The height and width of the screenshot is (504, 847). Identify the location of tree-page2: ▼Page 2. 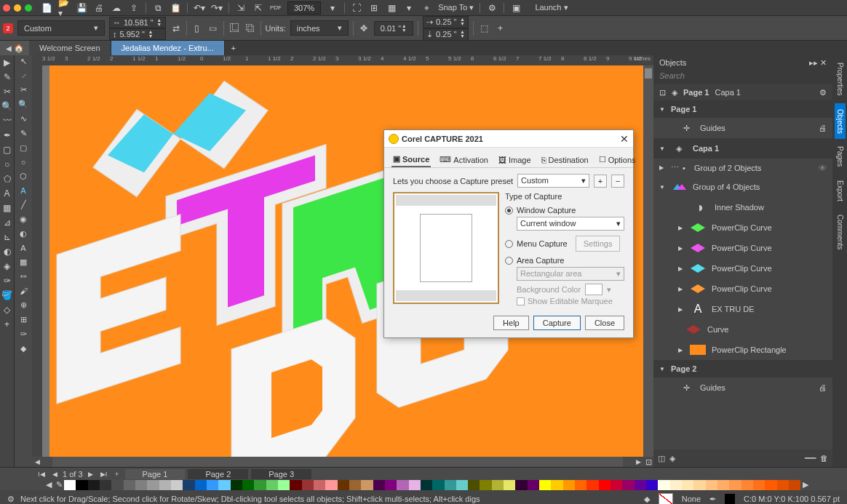
(743, 369).